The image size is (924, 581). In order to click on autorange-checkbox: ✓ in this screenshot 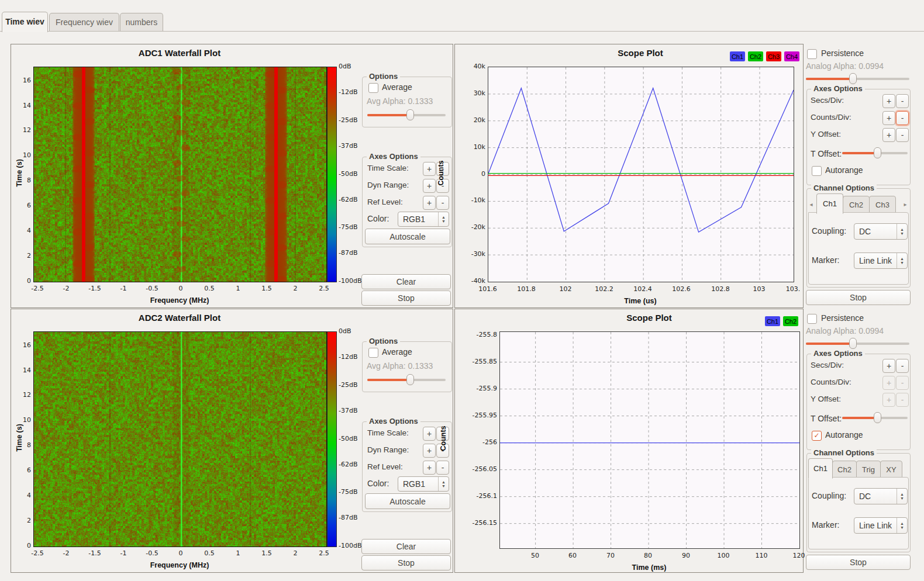, I will do `click(816, 436)`.